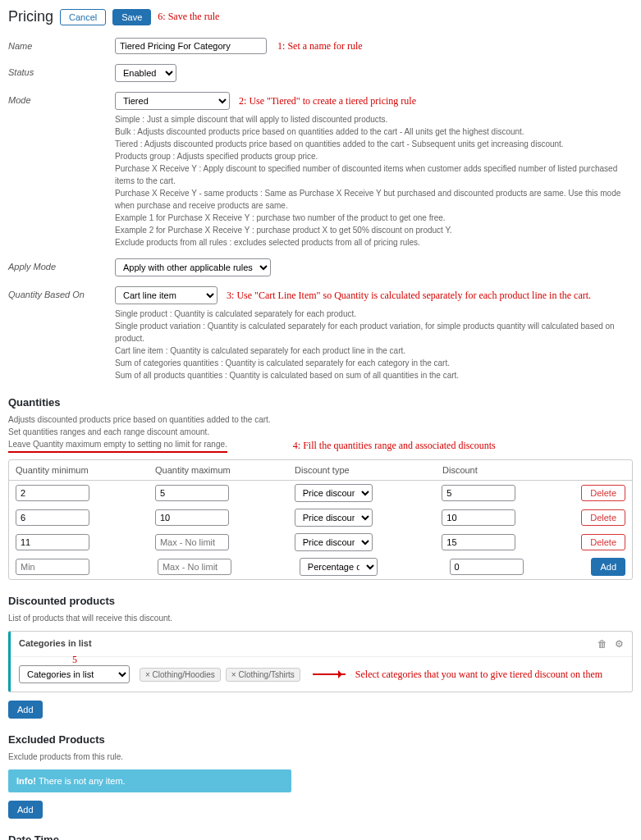 This screenshot has height=840, width=641. What do you see at coordinates (320, 46) in the screenshot?
I see `annotation-1: 1: Set a name for rule` at bounding box center [320, 46].